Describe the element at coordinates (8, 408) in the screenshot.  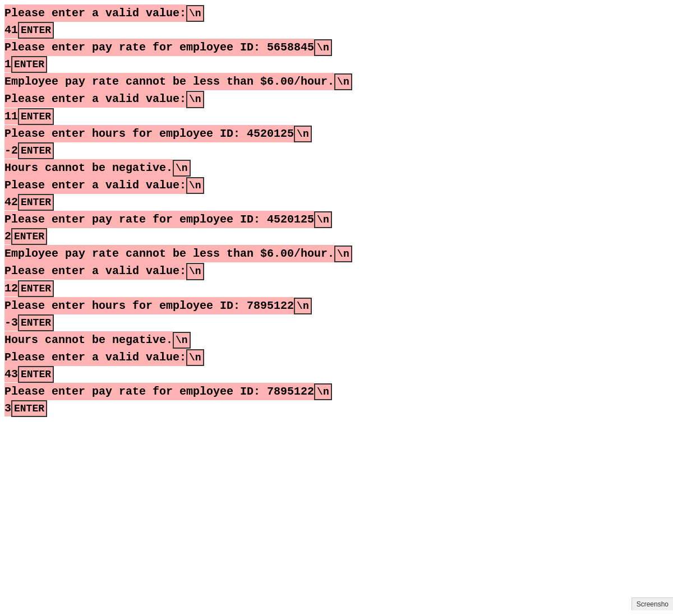
I see `input-value: 3` at that location.